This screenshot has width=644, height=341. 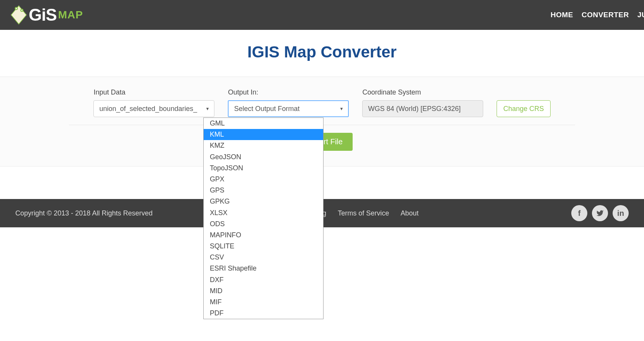 What do you see at coordinates (263, 213) in the screenshot?
I see `dropdown-option-xlsx: XLSX` at bounding box center [263, 213].